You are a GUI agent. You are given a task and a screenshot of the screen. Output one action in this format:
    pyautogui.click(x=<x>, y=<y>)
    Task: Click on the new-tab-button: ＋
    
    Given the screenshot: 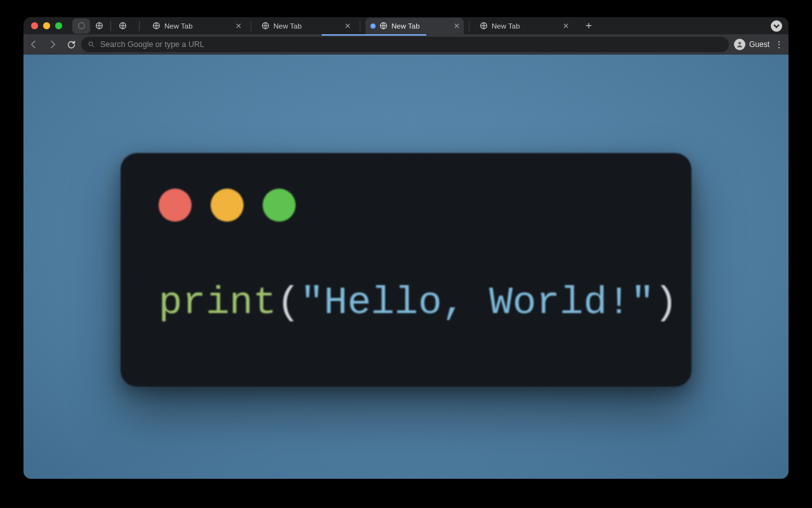 What is the action you would take?
    pyautogui.click(x=589, y=26)
    